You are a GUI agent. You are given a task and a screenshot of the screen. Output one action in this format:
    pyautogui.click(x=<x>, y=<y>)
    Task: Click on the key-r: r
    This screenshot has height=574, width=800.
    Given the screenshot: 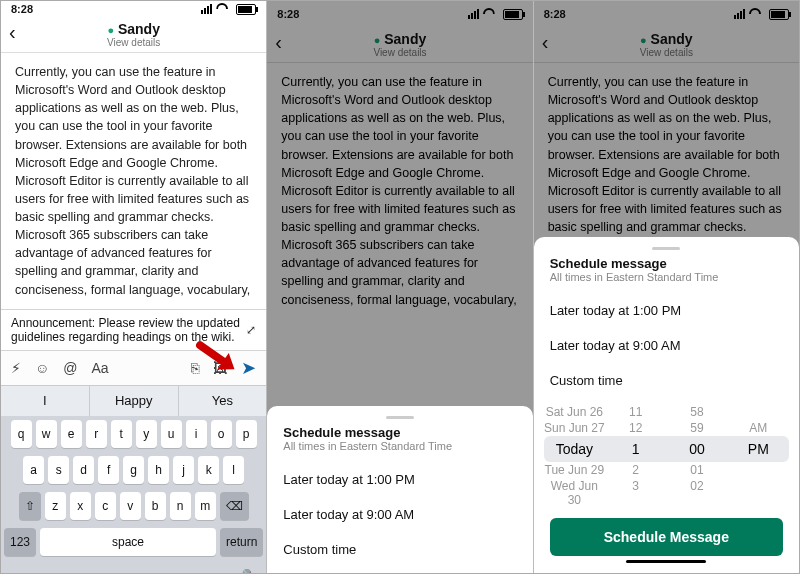 What is the action you would take?
    pyautogui.click(x=96, y=434)
    